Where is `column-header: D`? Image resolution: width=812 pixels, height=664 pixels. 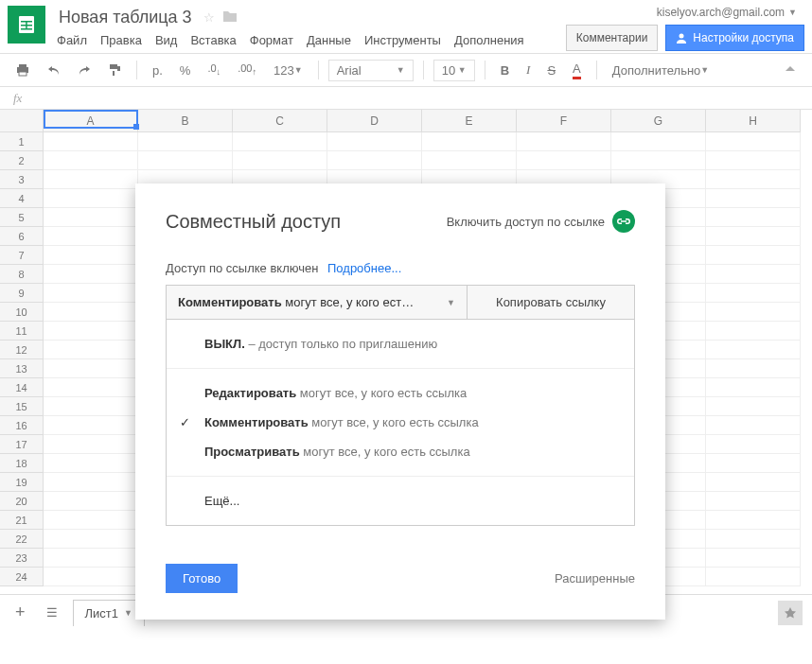
column-header: D is located at coordinates (375, 121).